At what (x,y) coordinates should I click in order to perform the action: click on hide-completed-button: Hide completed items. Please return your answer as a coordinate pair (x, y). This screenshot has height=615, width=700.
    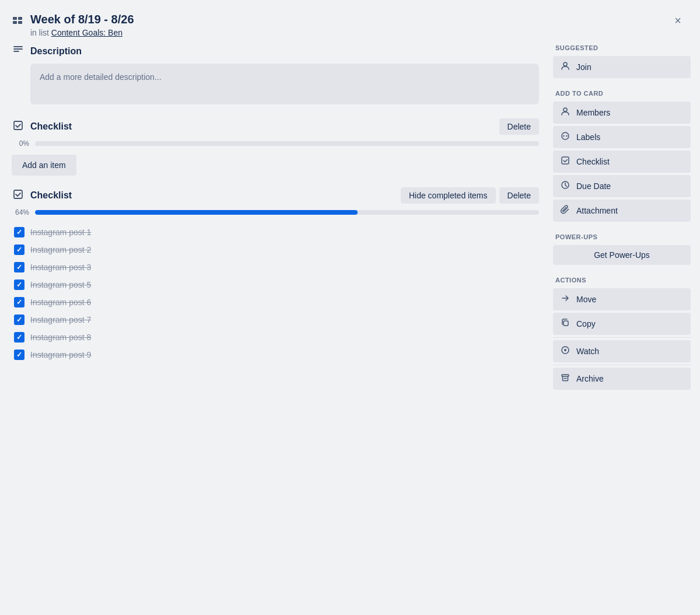
    Looking at the image, I should click on (448, 195).